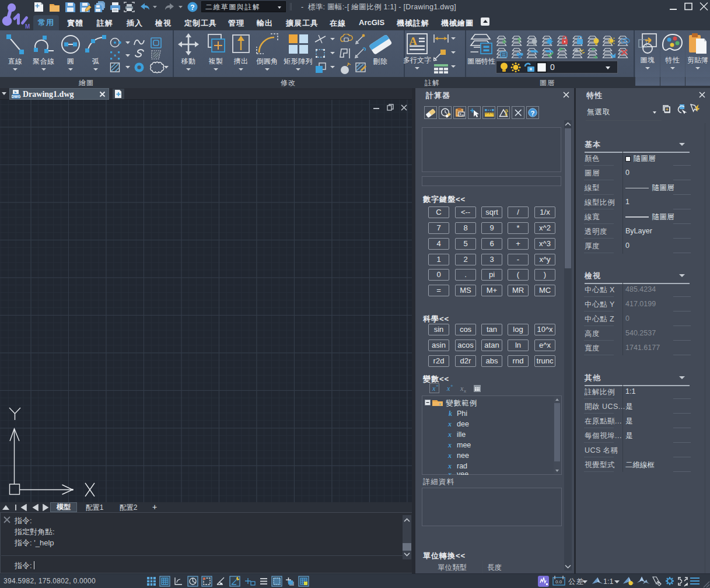  I want to click on svg-text: 公差, so click(576, 582).